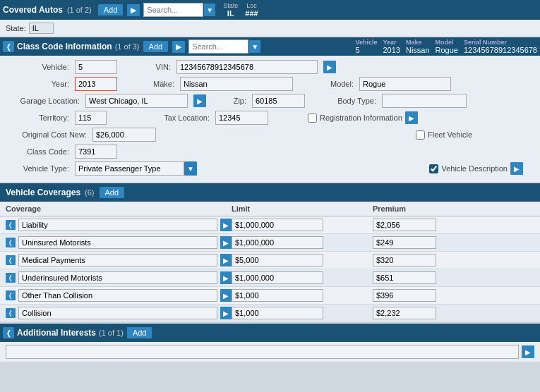 This screenshot has height=392, width=540. I want to click on vehicle-info-cols: Vehicle 5 Year 2013 Make Nissan Model Ro…, so click(446, 47).